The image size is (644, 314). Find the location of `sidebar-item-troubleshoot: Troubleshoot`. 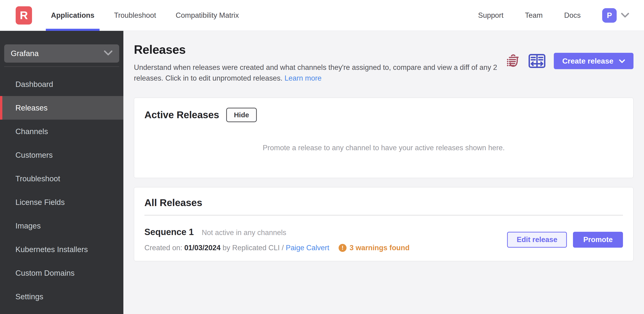

sidebar-item-troubleshoot: Troubleshoot is located at coordinates (62, 178).